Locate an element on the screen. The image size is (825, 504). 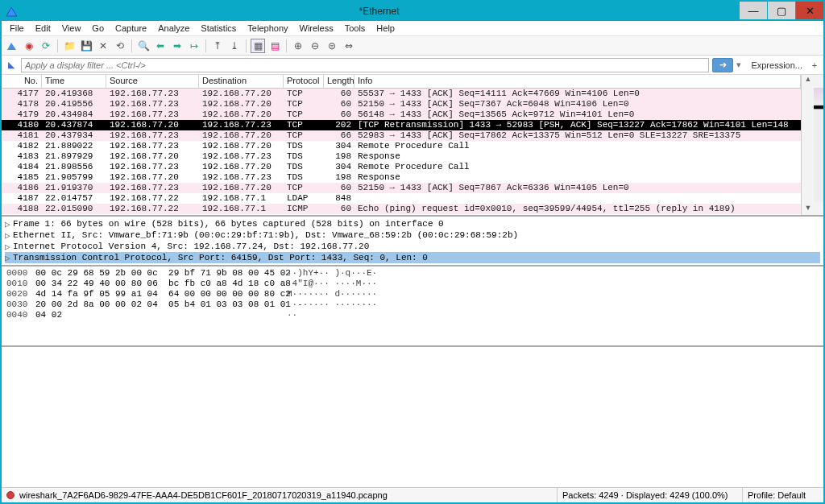
packet-list-header: No.TimeSourceDestinationProtocolLengthIn… is located at coordinates (401, 82).